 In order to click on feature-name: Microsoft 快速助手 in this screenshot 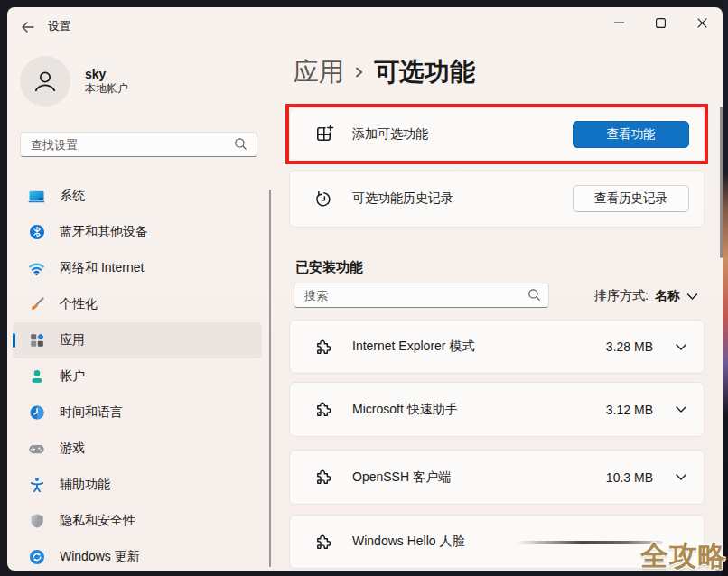, I will do `click(405, 410)`.